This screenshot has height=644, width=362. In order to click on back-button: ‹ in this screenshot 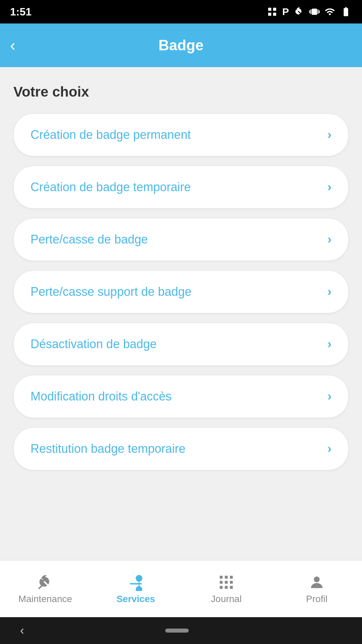, I will do `click(13, 45)`.